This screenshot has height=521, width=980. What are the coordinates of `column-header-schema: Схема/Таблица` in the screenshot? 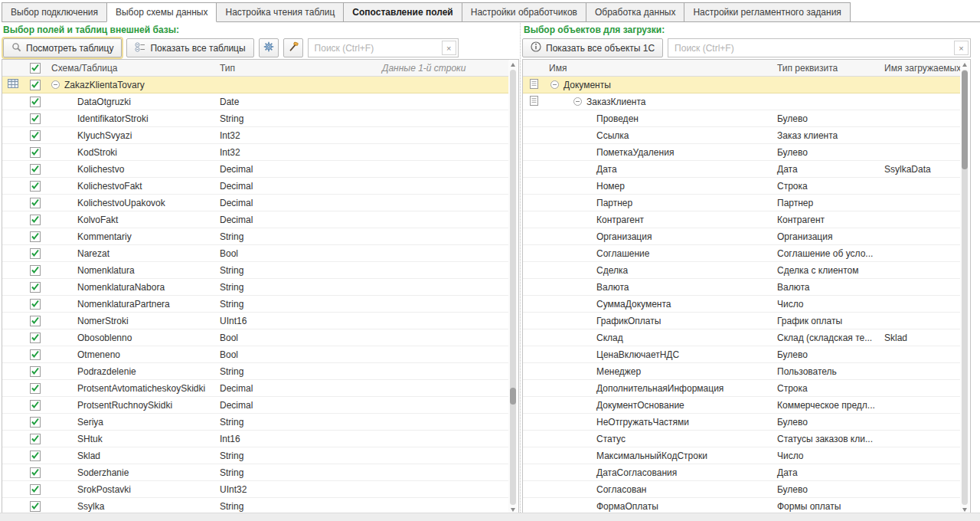 It's located at (131, 67).